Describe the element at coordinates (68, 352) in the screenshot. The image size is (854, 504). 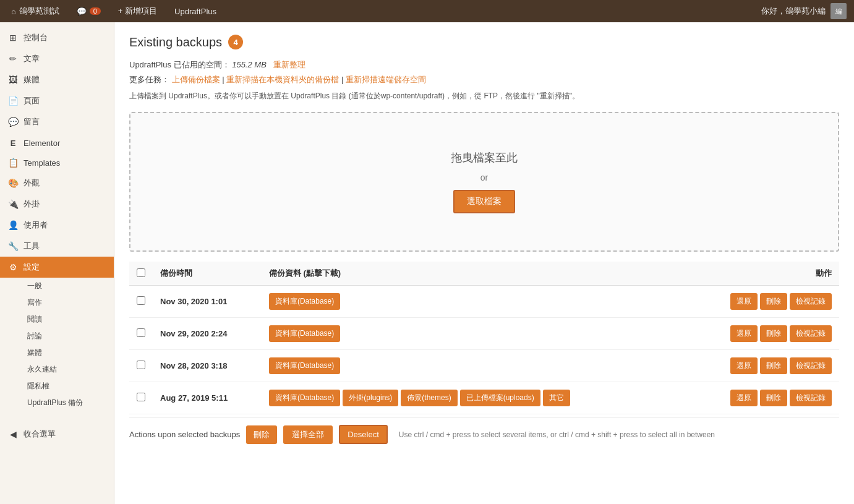
I see `submenu-media: 媒體` at that location.